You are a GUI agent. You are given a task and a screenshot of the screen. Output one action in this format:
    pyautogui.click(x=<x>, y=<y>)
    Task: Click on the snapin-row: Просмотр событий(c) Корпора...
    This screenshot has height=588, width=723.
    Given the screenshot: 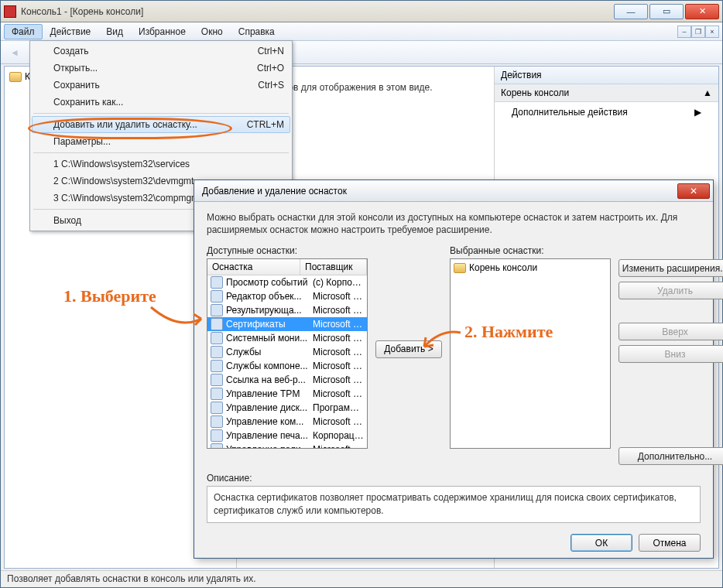 What is the action you would take?
    pyautogui.click(x=287, y=282)
    